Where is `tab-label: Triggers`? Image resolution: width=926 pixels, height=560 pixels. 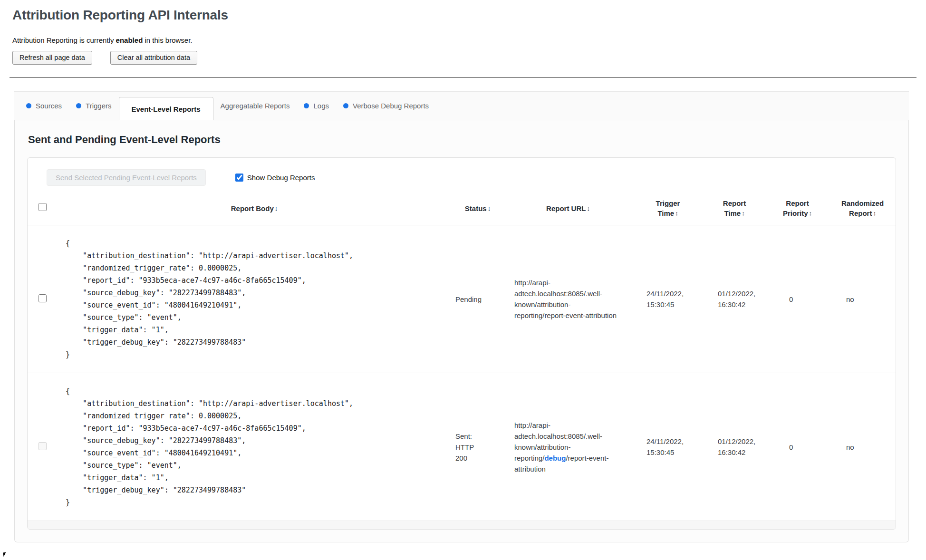
tab-label: Triggers is located at coordinates (98, 106).